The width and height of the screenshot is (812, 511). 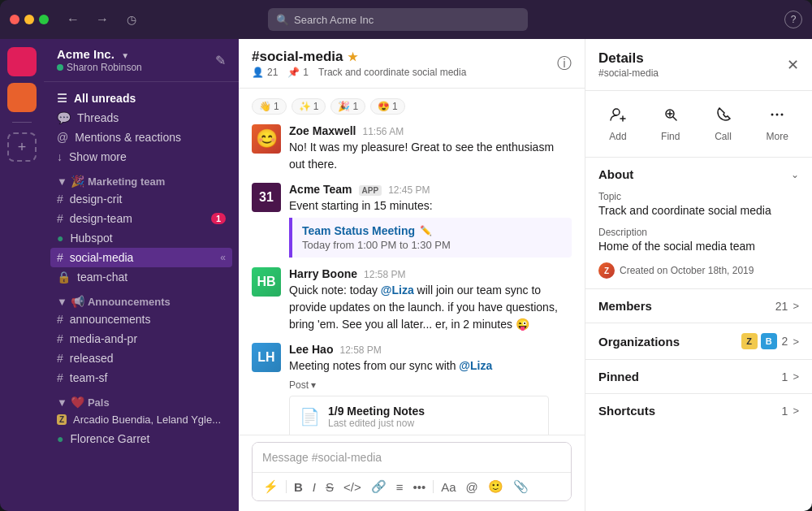 I want to click on mention-liza-2: @Liza, so click(x=476, y=366).